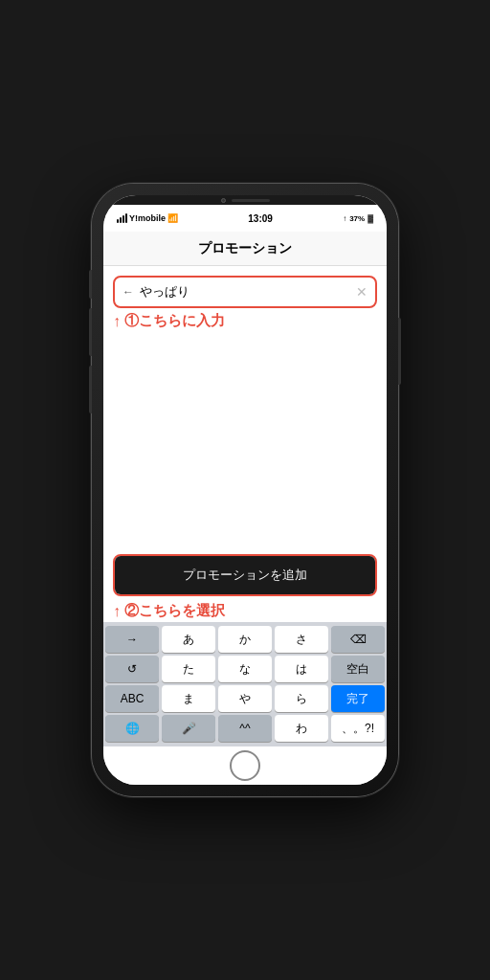  What do you see at coordinates (245, 575) in the screenshot?
I see `add-promotion-button: プロモーションを追加` at bounding box center [245, 575].